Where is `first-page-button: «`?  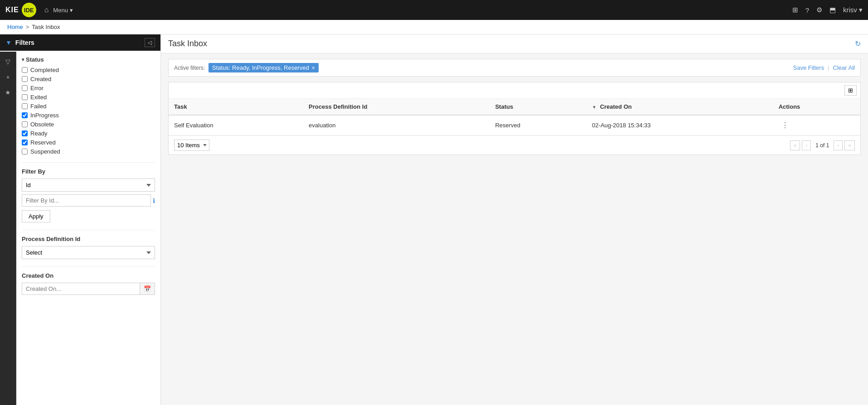 first-page-button: « is located at coordinates (795, 145).